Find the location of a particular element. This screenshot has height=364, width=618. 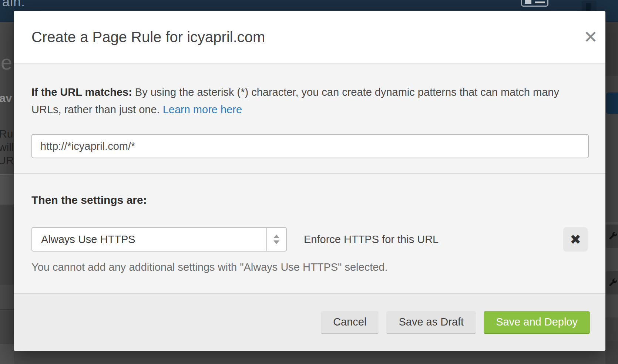

close-icon: ✕ is located at coordinates (591, 37).